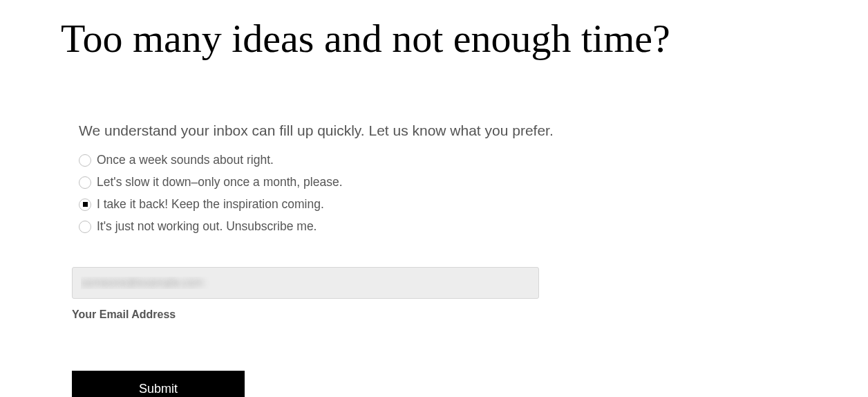 The width and height of the screenshot is (868, 397). I want to click on email-input, so click(305, 283).